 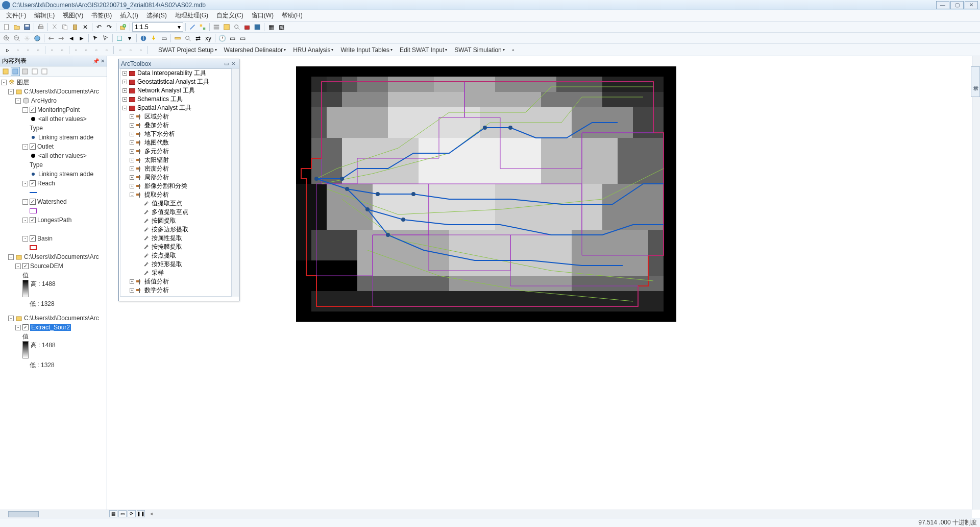 I want to click on menu-edit: 编辑(E), so click(x=44, y=15).